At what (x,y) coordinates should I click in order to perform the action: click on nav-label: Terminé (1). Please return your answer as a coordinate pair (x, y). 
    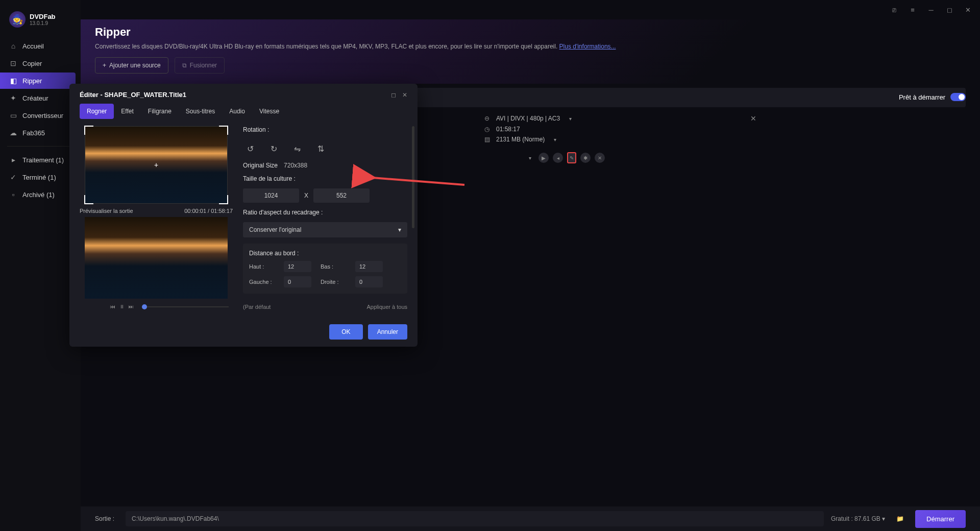
    Looking at the image, I should click on (39, 178).